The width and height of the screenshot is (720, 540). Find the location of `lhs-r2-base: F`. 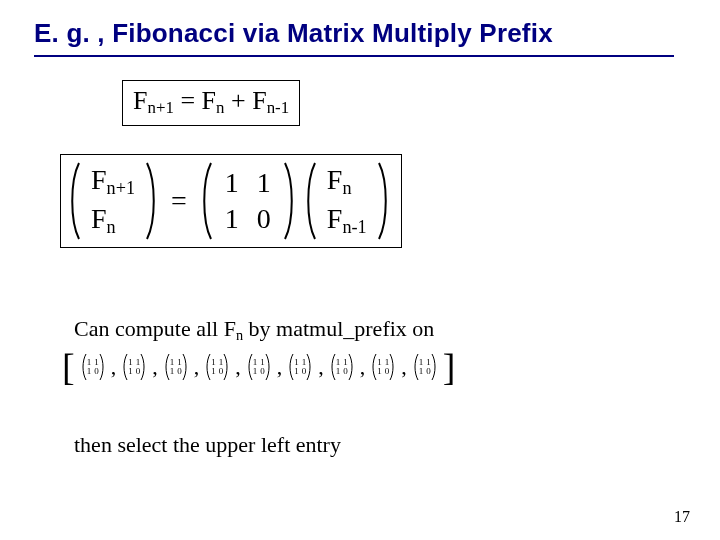

lhs-r2-base: F is located at coordinates (99, 218).